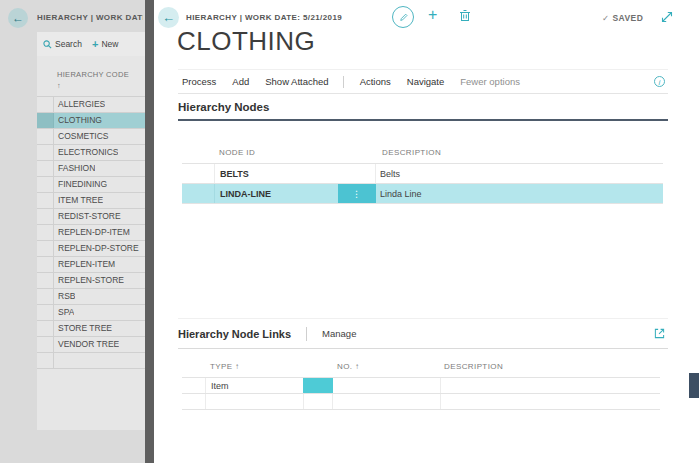 The image size is (700, 463). I want to click on expand-arrows-icon, so click(667, 17).